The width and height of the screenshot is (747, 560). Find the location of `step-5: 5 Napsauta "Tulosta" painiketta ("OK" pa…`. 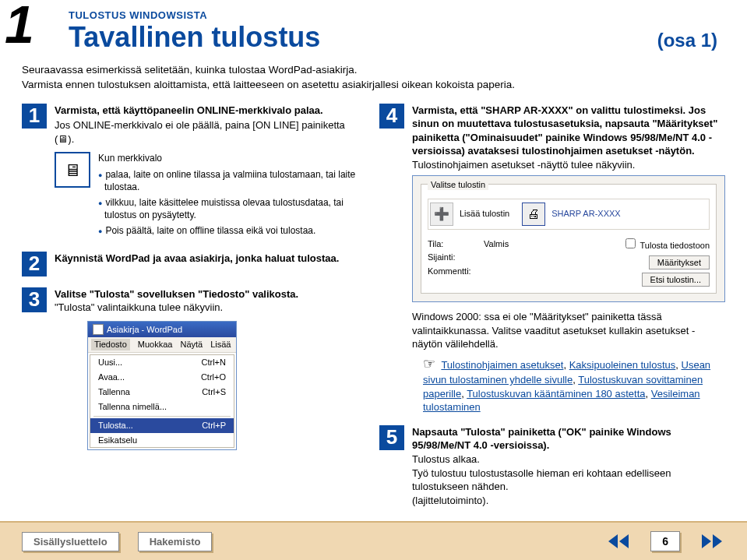

step-5: 5 Napsauta "Tulosta" painiketta ("OK" pa… is located at coordinates (552, 466).